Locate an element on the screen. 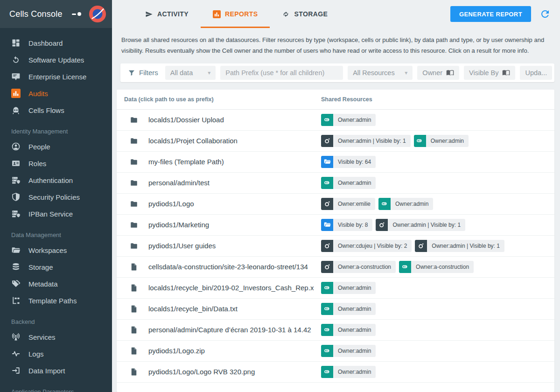 The height and width of the screenshot is (392, 560). table-row: pydiods1/User guidesOwner:cdujeu | Visib… is located at coordinates (336, 246).